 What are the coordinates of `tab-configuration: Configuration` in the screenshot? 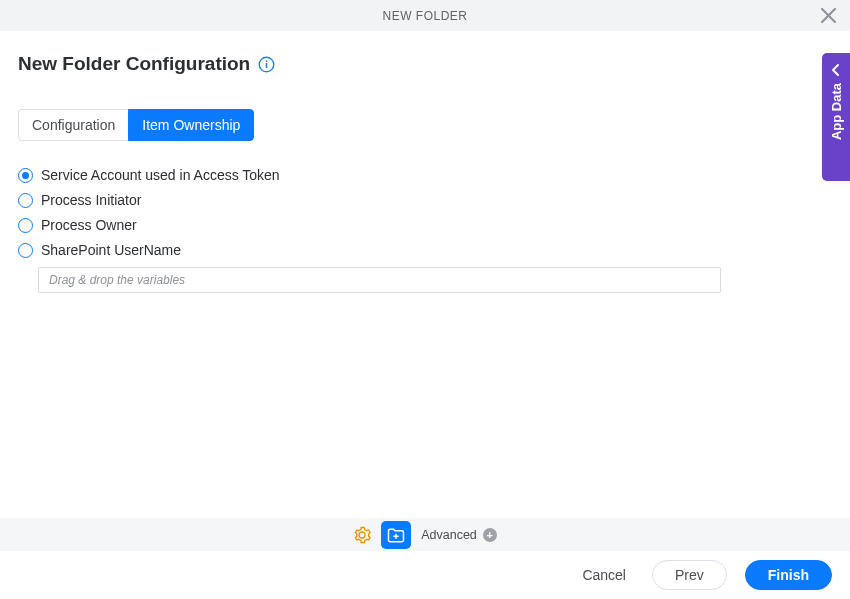 It's located at (73, 125).